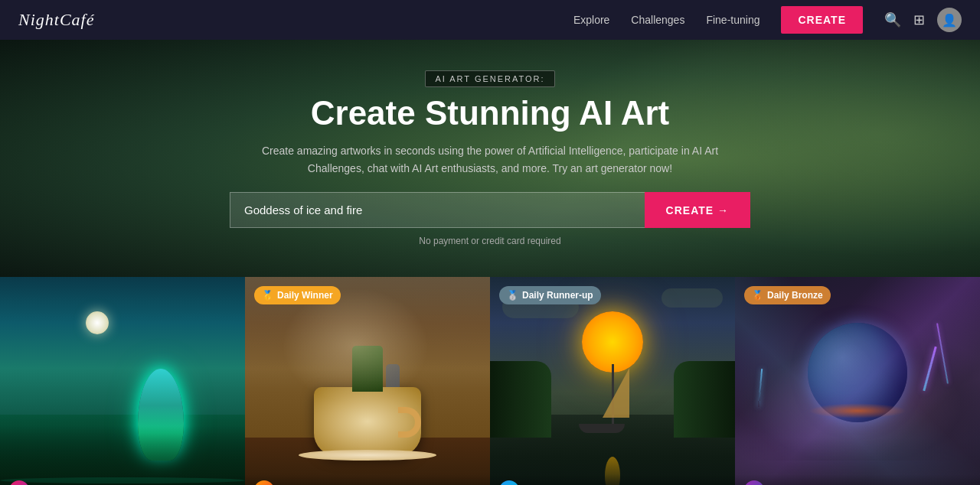 The height and width of the screenshot is (485, 980). Describe the element at coordinates (297, 295) in the screenshot. I see `badge-winner: 🥇 Daily Winner` at that location.